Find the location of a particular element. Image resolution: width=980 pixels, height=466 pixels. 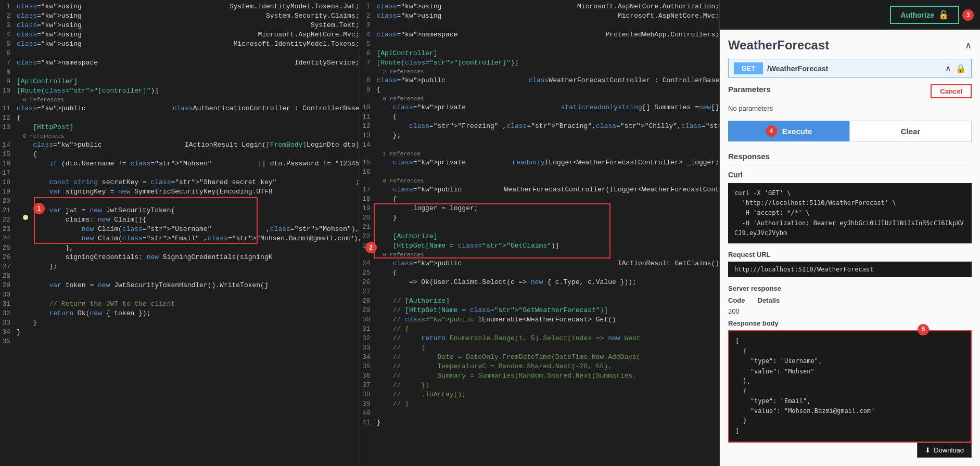

code-line: 7 class="kw">namespace IdentityService; is located at coordinates (180, 63).